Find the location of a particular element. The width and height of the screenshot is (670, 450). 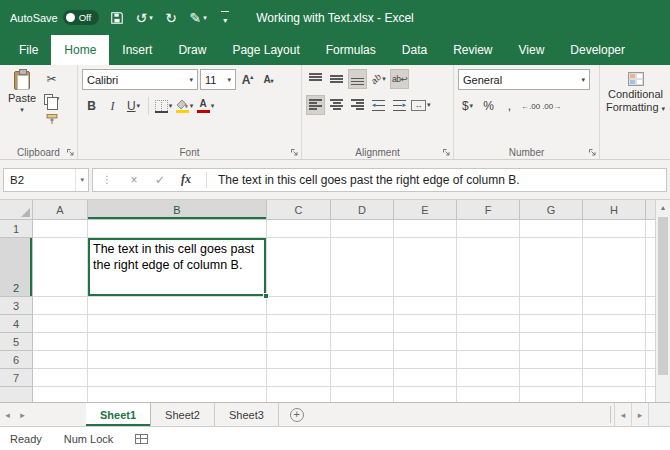

cell-G2 is located at coordinates (552, 268).